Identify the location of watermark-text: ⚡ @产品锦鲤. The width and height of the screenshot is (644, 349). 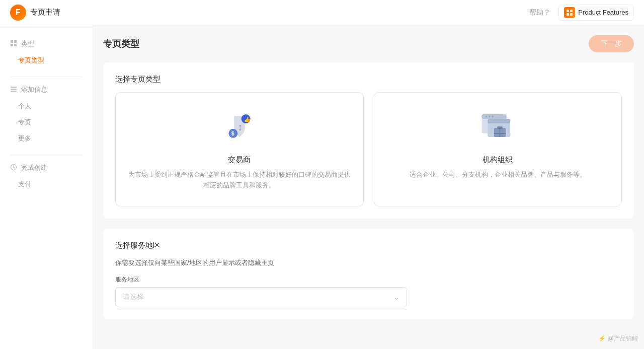
(618, 338).